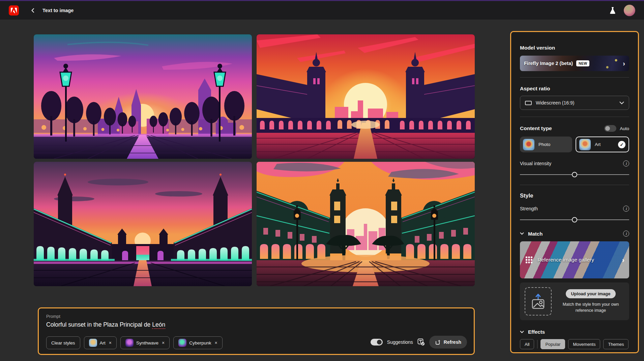 Image resolution: width=644 pixels, height=361 pixels. What do you see at coordinates (529, 209) in the screenshot?
I see `strength-label: Strength` at bounding box center [529, 209].